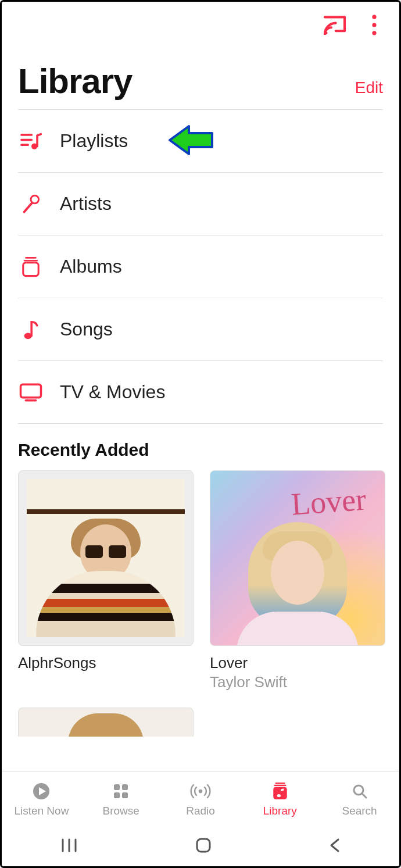 The image size is (401, 868). I want to click on radio-icon, so click(201, 791).